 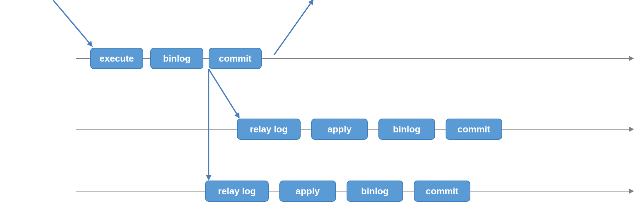 What do you see at coordinates (294, 28) in the screenshot?
I see `arrow-return-response` at bounding box center [294, 28].